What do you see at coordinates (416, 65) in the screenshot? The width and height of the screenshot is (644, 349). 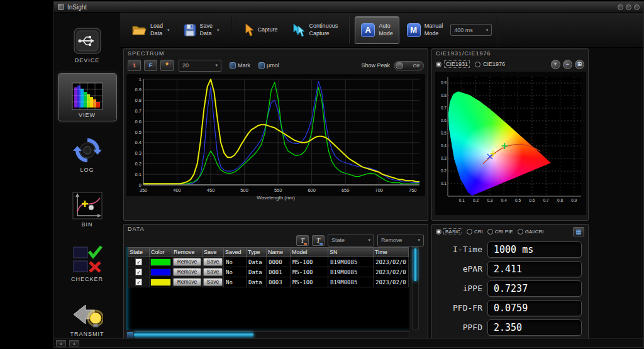 I see `show-peak-state: Off` at bounding box center [416, 65].